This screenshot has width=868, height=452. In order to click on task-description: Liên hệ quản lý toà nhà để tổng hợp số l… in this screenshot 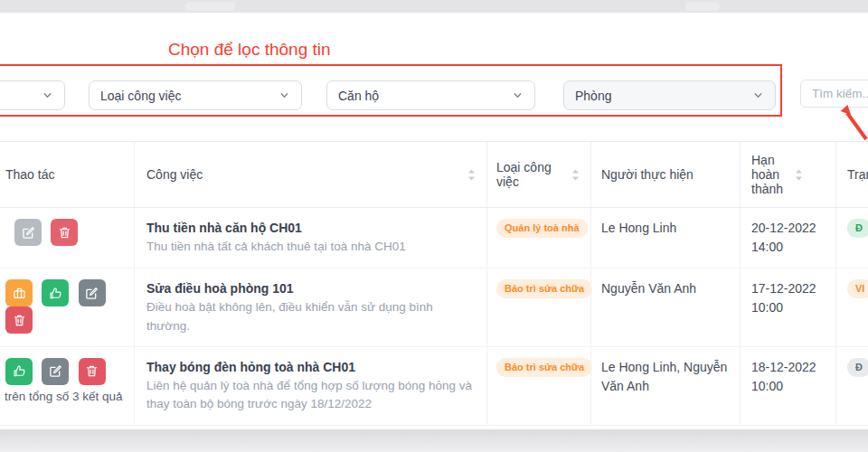, I will do `click(311, 396)`.